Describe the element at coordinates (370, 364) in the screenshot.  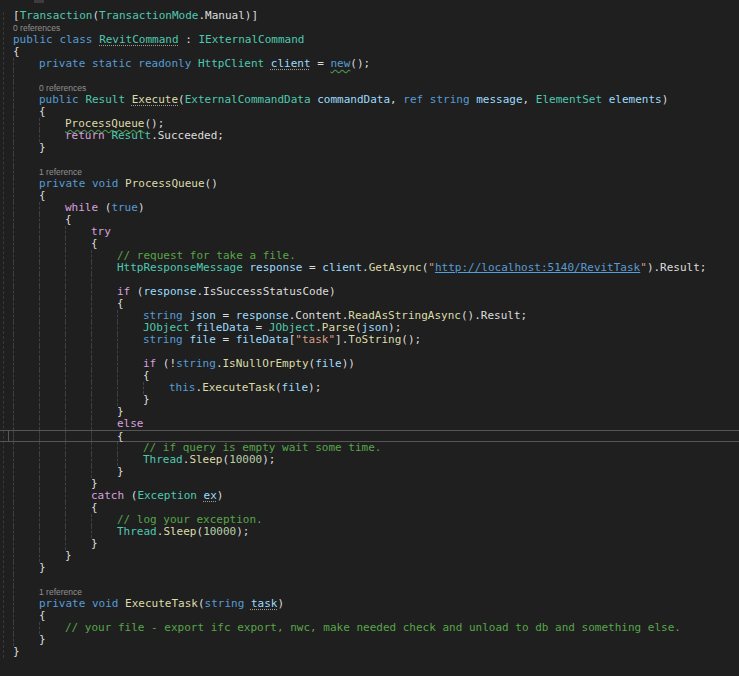
I see `code-line: if (!string.IsNullOrEmpty(file))` at that location.